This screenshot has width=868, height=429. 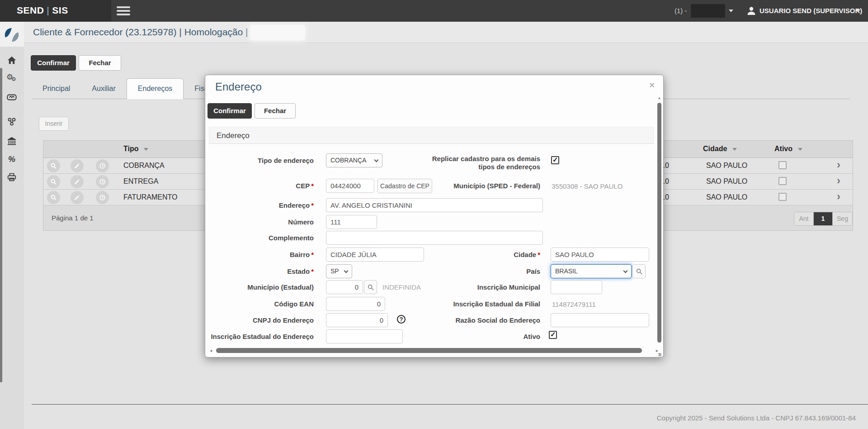 I want to click on sidebar-item-bank-icon, so click(x=12, y=141).